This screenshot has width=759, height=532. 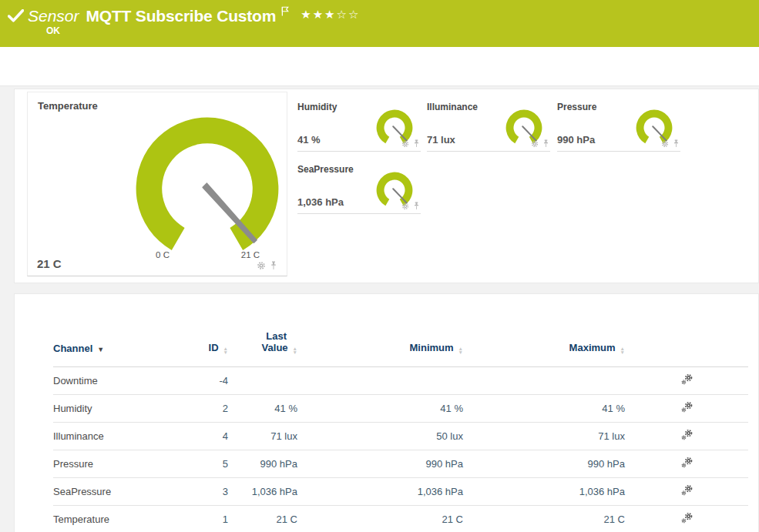 I want to click on gauge-tile-seapressure: SeaPressure 1,036 hPa, so click(x=359, y=186).